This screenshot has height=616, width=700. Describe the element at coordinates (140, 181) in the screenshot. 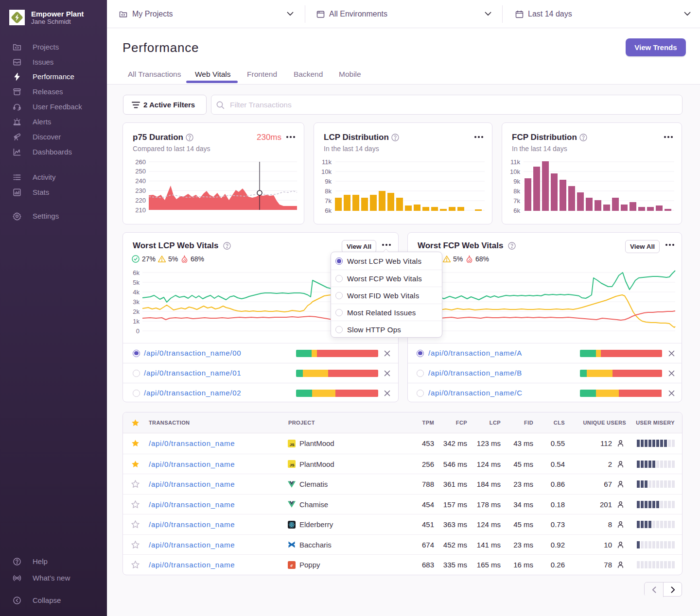

I see `svg-text: 240` at that location.